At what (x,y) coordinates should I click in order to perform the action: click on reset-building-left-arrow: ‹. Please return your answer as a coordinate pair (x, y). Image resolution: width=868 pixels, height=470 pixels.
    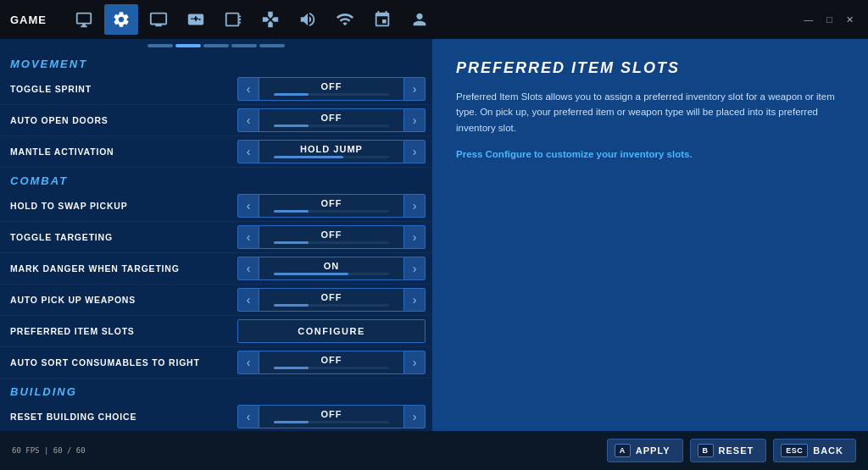
    Looking at the image, I should click on (248, 417).